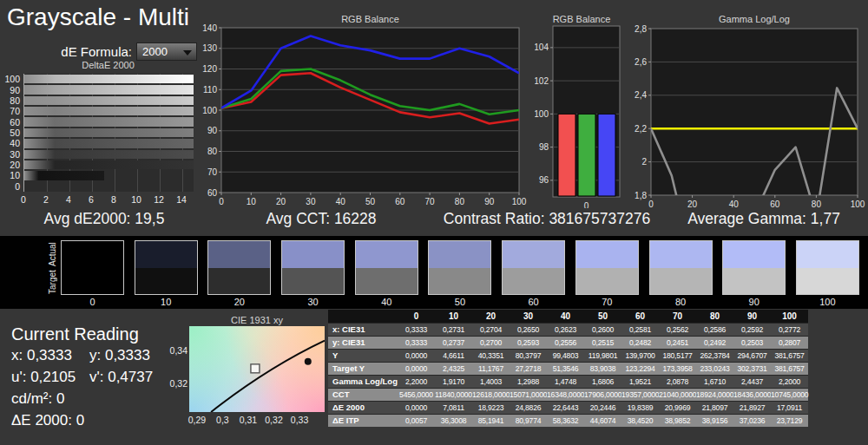 This screenshot has height=445, width=868. I want to click on table-cell: 119,9801, so click(602, 356).